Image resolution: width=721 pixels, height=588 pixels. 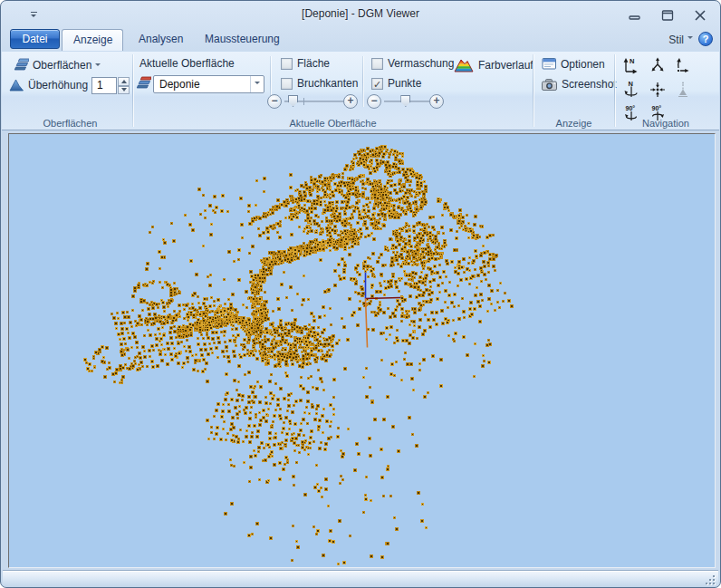 I want to click on rotate-to-north-button: N, so click(x=630, y=90).